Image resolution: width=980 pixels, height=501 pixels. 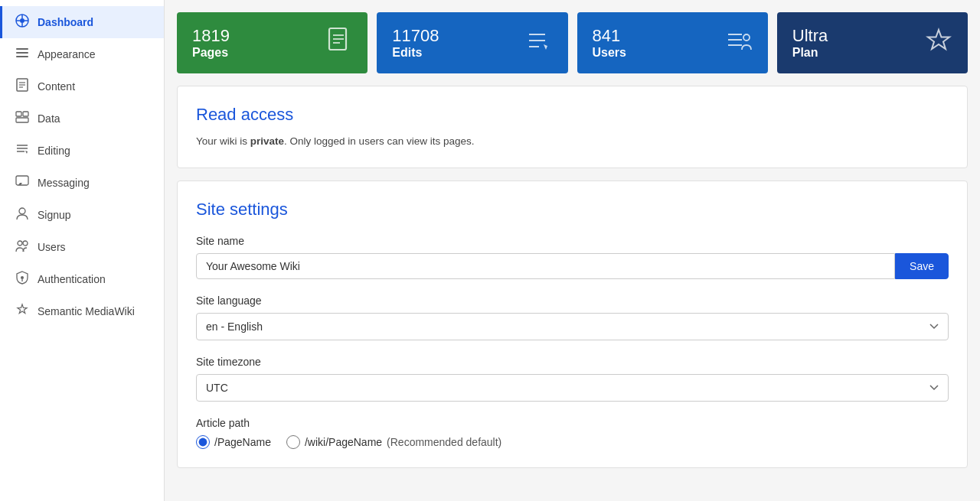 What do you see at coordinates (573, 433) in the screenshot?
I see `article-path-group: Article path /PageName /wiki/PageName (R…` at bounding box center [573, 433].